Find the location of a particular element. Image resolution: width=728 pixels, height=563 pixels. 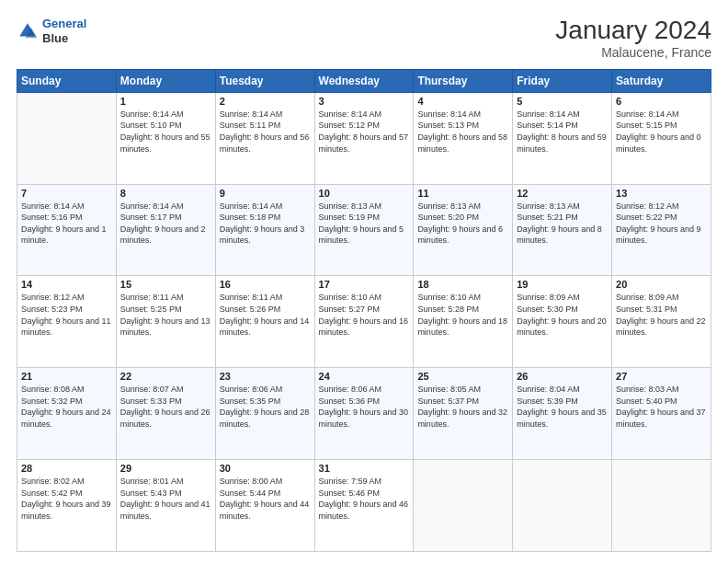

day-info: Sunrise: 8:09 AMSunset: 5:31 PMDaylight:… is located at coordinates (662, 315).